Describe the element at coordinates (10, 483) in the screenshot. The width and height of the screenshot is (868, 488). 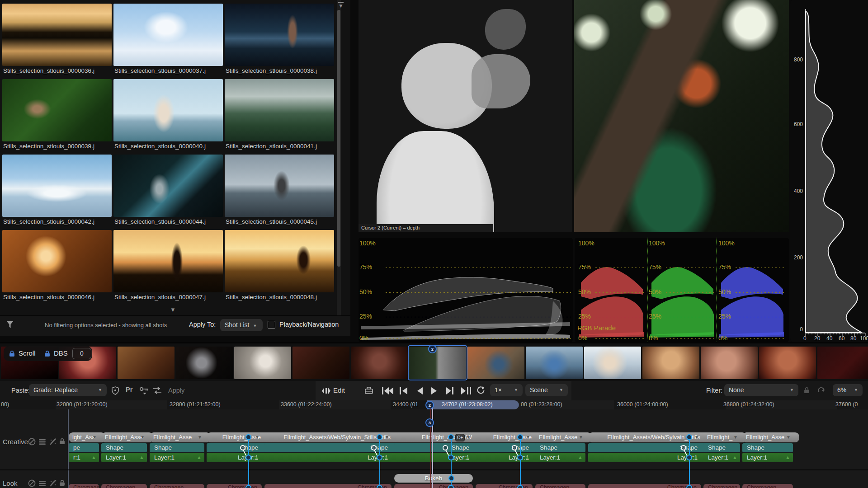
I see `track-label-look: Look` at that location.